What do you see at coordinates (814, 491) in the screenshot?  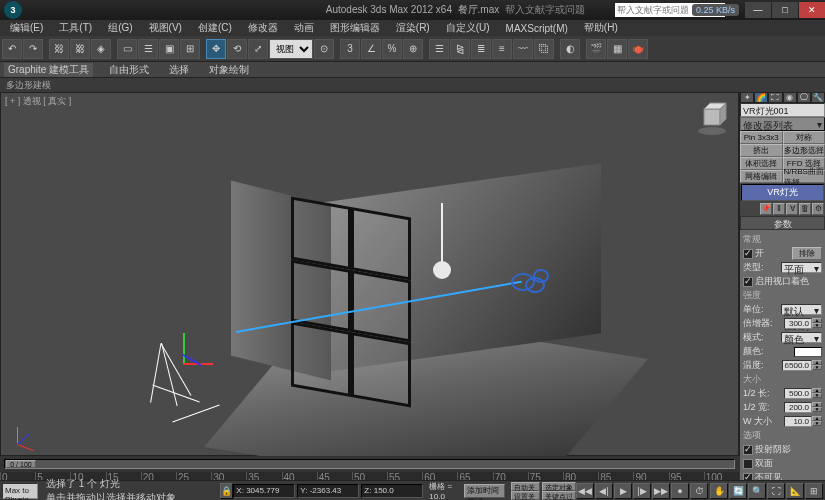 I see `maximize-viewport: ⊞` at bounding box center [814, 491].